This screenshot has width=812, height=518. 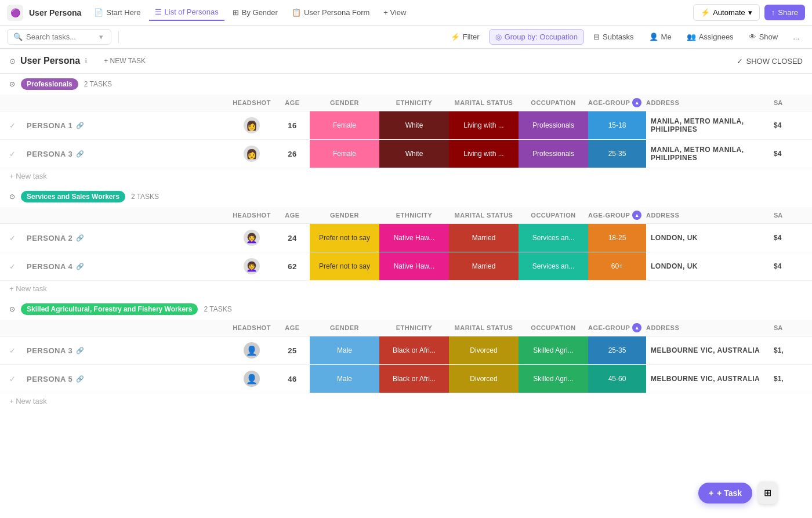 What do you see at coordinates (50, 350) in the screenshot?
I see `persona-3b-name: Persona 3` at bounding box center [50, 350].